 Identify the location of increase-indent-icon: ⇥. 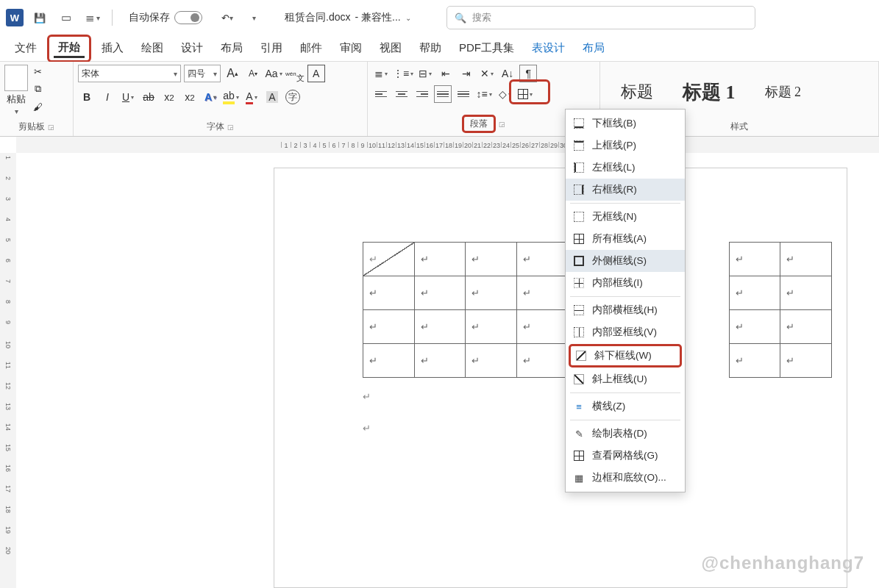
(466, 74).